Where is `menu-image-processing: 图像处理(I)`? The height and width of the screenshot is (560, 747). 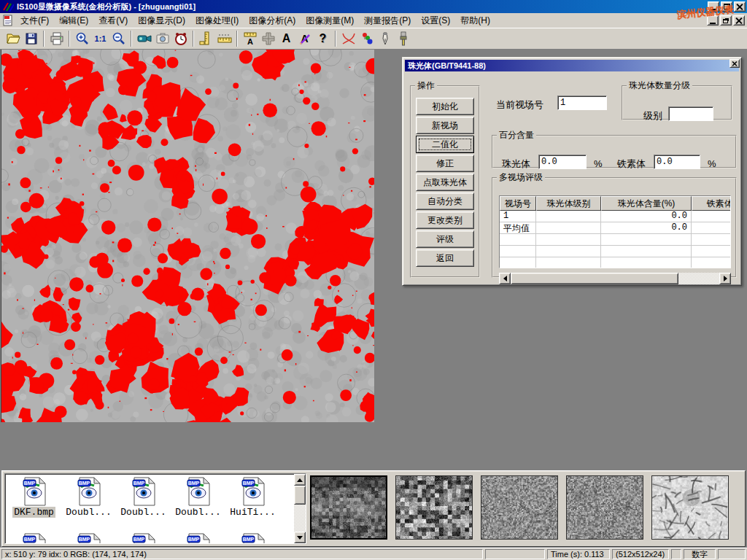 menu-image-processing: 图像处理(I) is located at coordinates (217, 20).